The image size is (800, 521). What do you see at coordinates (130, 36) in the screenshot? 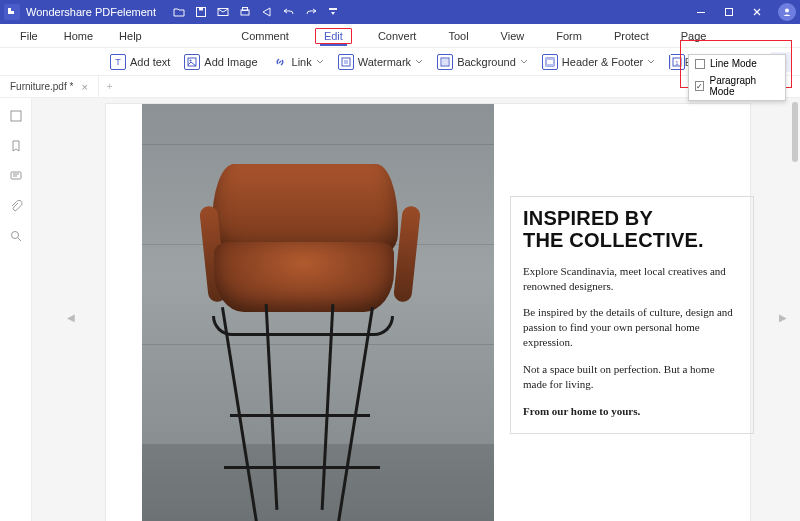
I see `menu-help: Help` at bounding box center [130, 36].